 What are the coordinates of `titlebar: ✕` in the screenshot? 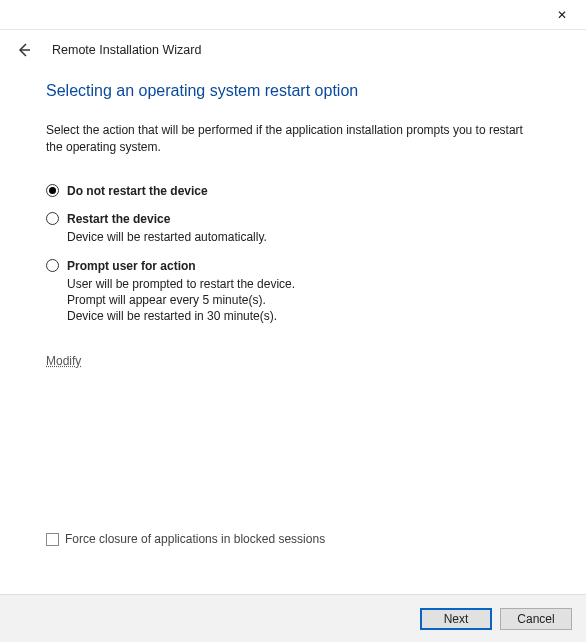 It's located at (293, 15).